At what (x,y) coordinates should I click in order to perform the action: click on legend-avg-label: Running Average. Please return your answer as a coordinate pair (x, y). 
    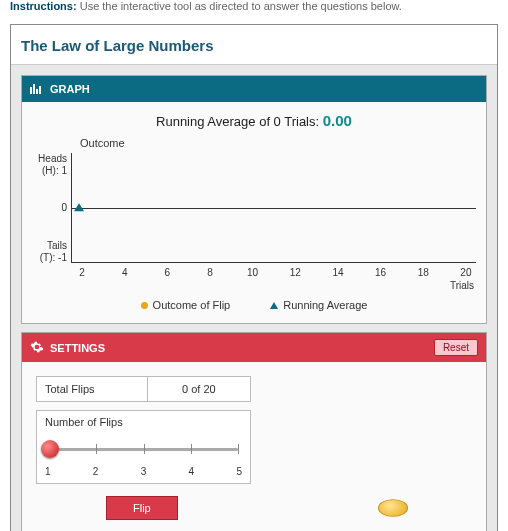
    Looking at the image, I should click on (325, 305).